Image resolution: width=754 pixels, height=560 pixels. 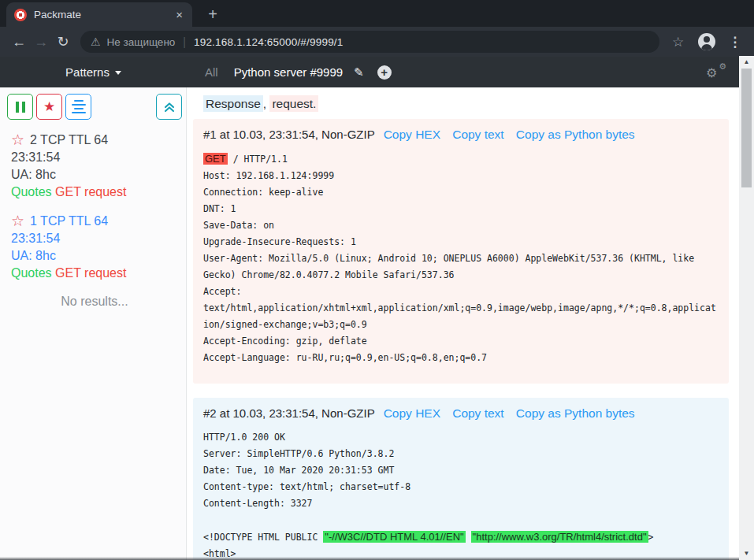 I want to click on packet-title: 1 TCP TTL 64, so click(x=69, y=221).